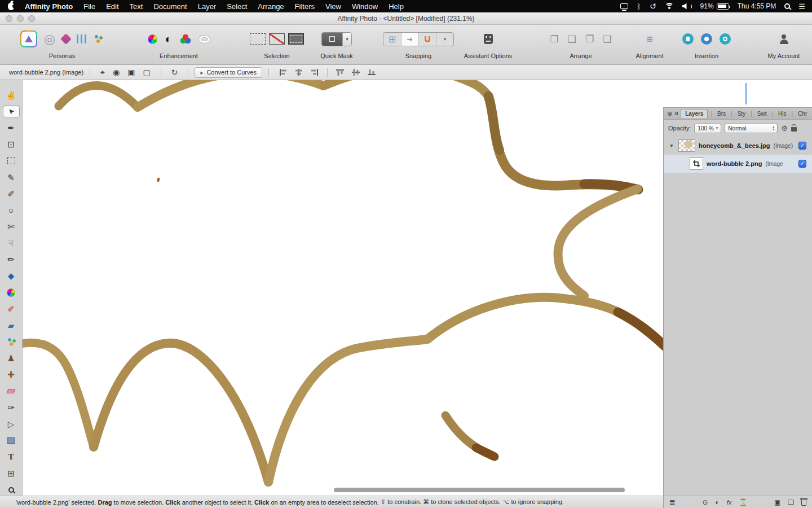 Image resolution: width=812 pixels, height=508 pixels. What do you see at coordinates (672, 146) in the screenshot?
I see `disclosure-triangle-icon: ▼` at bounding box center [672, 146].